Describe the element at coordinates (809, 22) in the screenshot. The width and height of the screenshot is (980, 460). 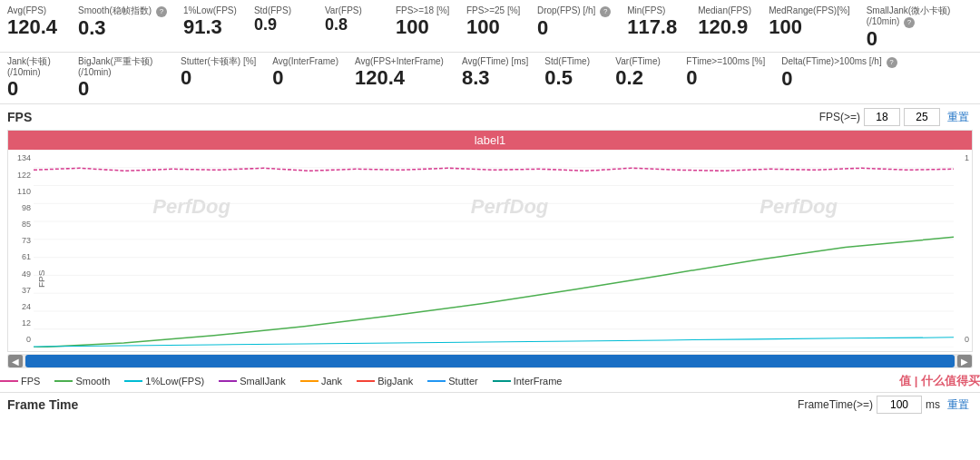
I see `stat-med-range: MedRange(FPS)[%] 100` at that location.